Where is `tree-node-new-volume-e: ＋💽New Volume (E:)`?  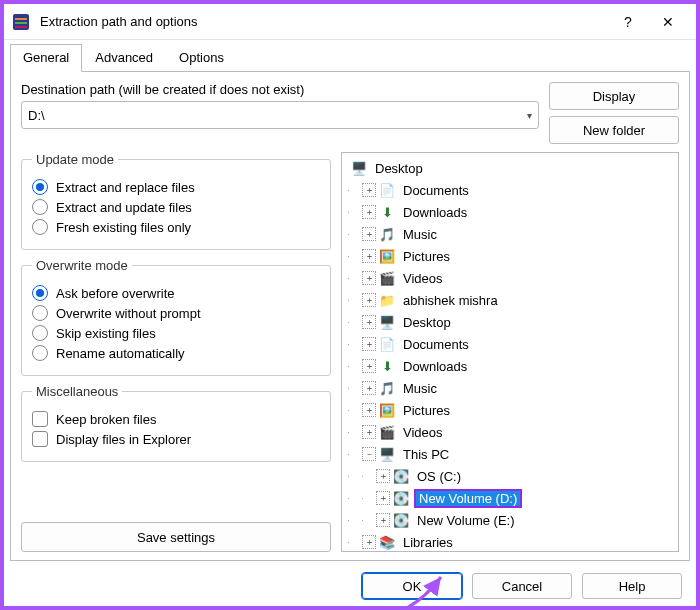 tree-node-new-volume-e: ＋💽New Volume (E:) is located at coordinates (513, 520).